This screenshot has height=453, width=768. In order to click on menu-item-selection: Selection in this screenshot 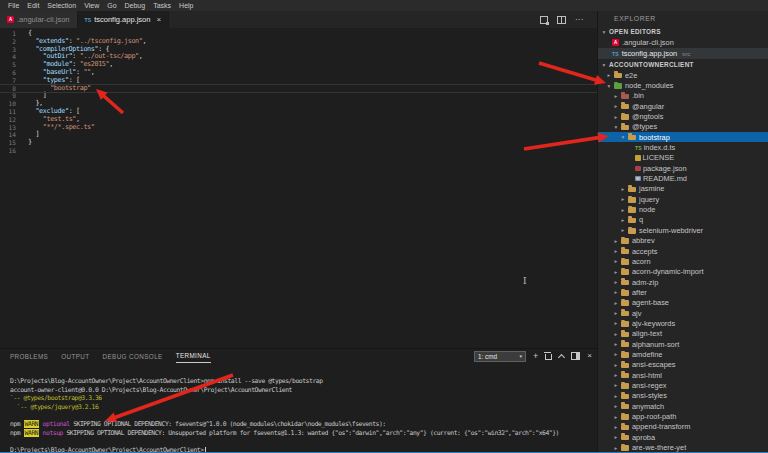, I will do `click(62, 6)`.